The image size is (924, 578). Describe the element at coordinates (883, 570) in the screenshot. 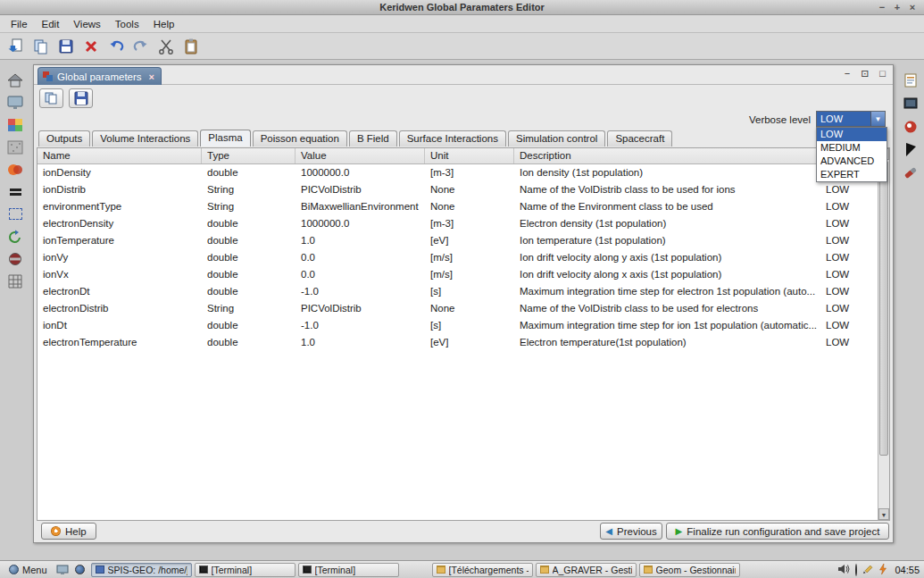

I see `power-icon` at that location.